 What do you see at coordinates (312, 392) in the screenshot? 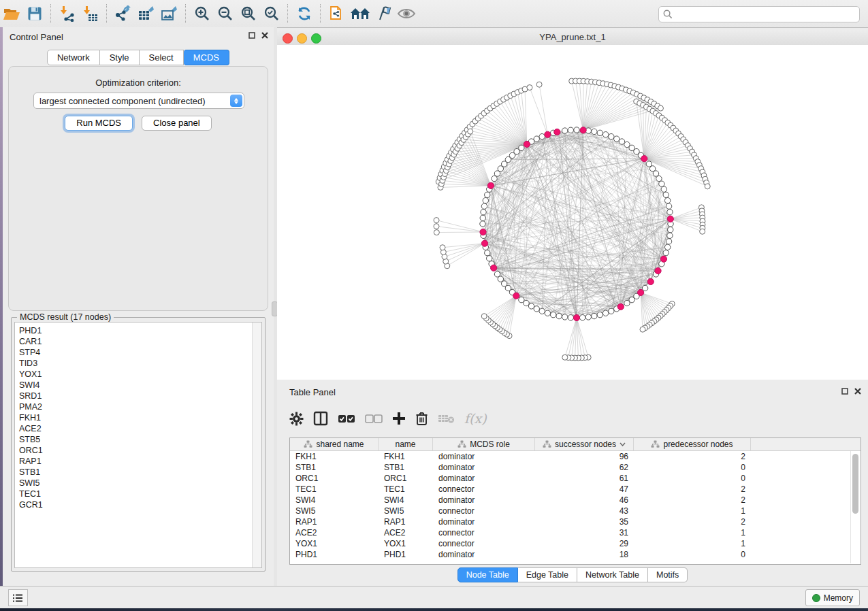
I see `table-panel-title: Table Panel` at bounding box center [312, 392].